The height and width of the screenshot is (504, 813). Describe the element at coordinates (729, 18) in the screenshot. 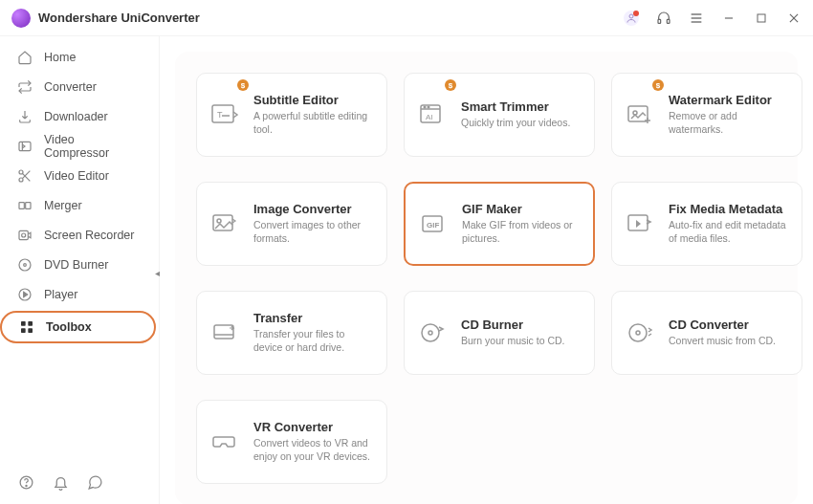

I see `minimize-button` at that location.